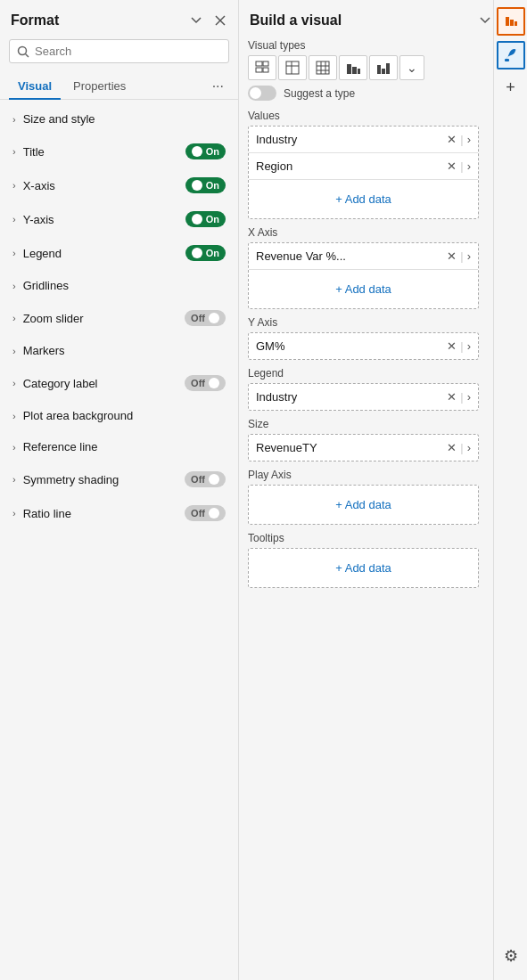 Image resolution: width=527 pixels, height=980 pixels. Describe the element at coordinates (485, 20) in the screenshot. I see `collapse-build-button` at that location.